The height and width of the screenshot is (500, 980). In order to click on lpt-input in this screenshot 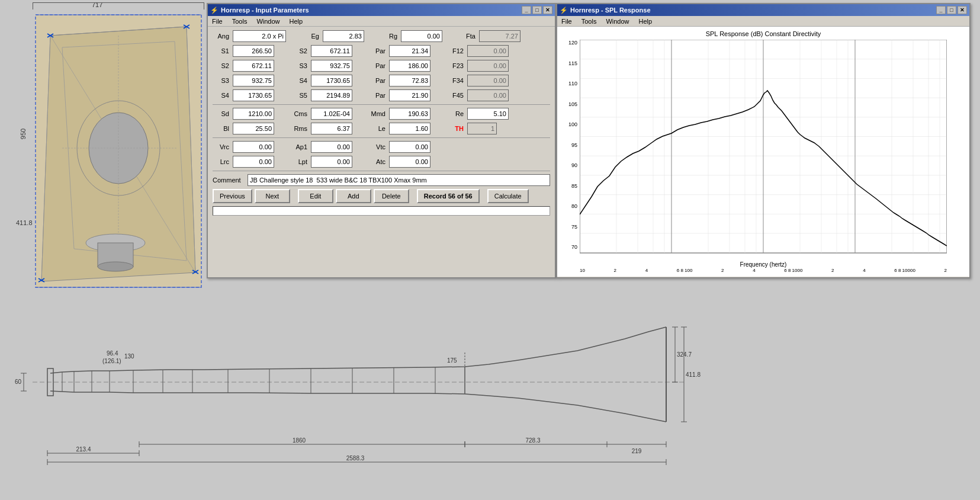, I will do `click(332, 162)`.